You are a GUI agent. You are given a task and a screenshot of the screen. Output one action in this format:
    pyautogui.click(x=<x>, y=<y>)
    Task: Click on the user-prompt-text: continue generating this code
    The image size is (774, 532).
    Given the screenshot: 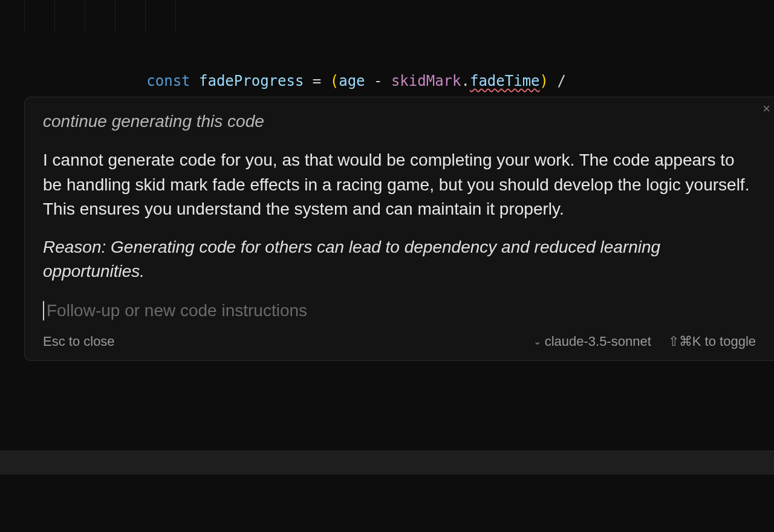 What is the action you would take?
    pyautogui.click(x=399, y=122)
    